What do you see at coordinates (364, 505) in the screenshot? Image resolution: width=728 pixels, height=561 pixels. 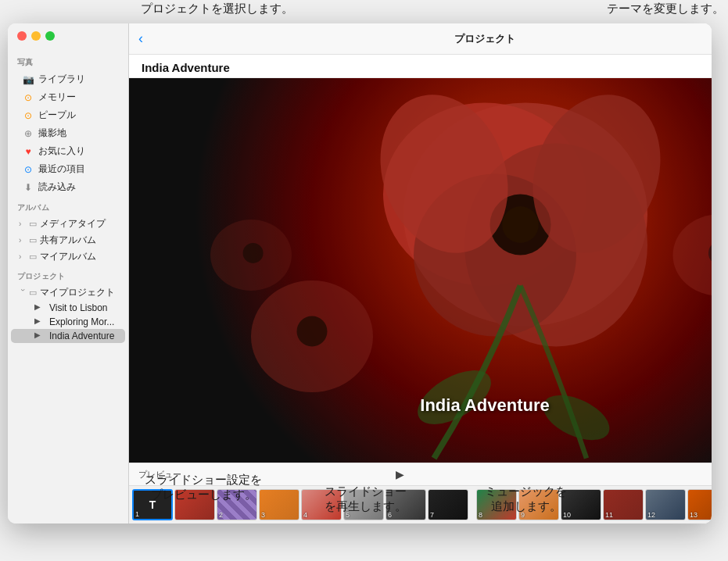 I see `filmstrip-slide-5: 5` at bounding box center [364, 505].